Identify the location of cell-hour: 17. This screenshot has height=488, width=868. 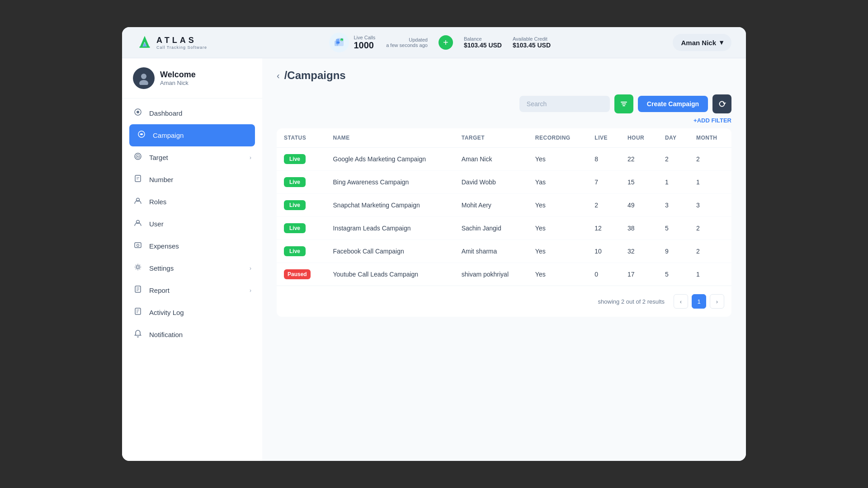
(639, 275).